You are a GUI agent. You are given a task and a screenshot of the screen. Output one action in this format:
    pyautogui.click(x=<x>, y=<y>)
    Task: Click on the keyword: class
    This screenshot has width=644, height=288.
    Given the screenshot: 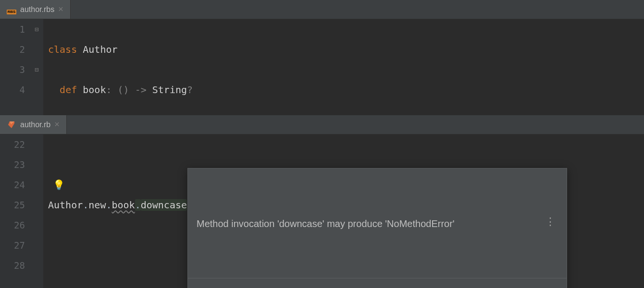 What is the action you would take?
    pyautogui.click(x=62, y=49)
    